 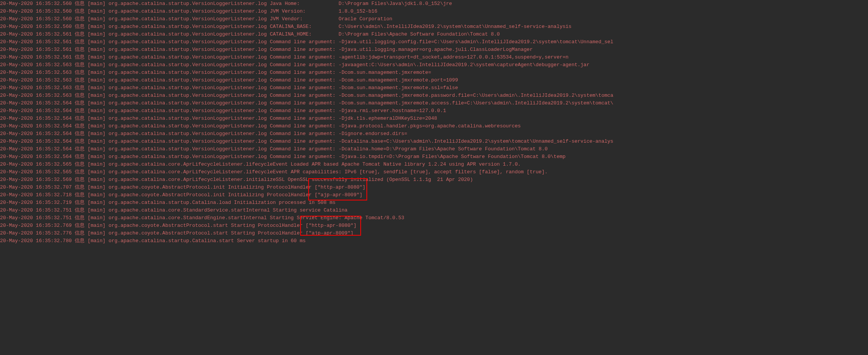 What do you see at coordinates (434, 195) in the screenshot?
I see `log-line: 20-May-2020 16:35:32.718 信息 [main] org.a…` at bounding box center [434, 195].